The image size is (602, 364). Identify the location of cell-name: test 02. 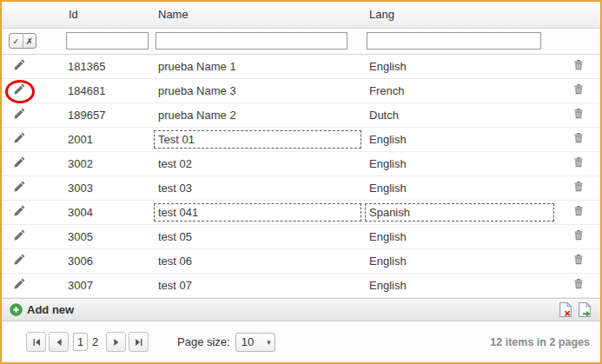
(257, 163).